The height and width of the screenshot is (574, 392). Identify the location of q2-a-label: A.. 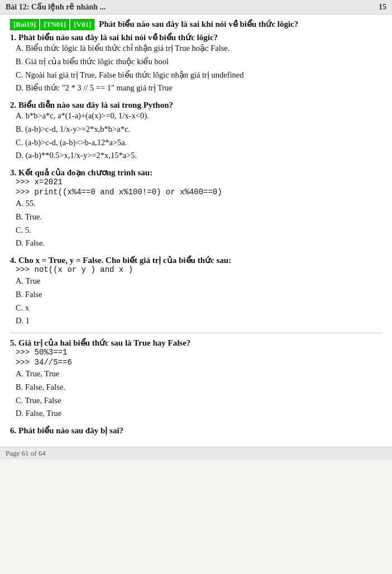
(20, 116).